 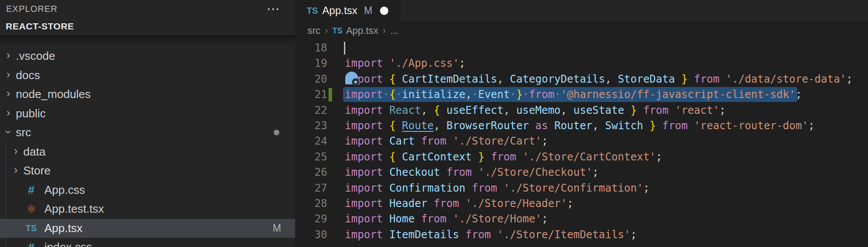 What do you see at coordinates (582, 111) in the screenshot?
I see `code-line-22: 22import React, { useEffect, useMemo, us…` at bounding box center [582, 111].